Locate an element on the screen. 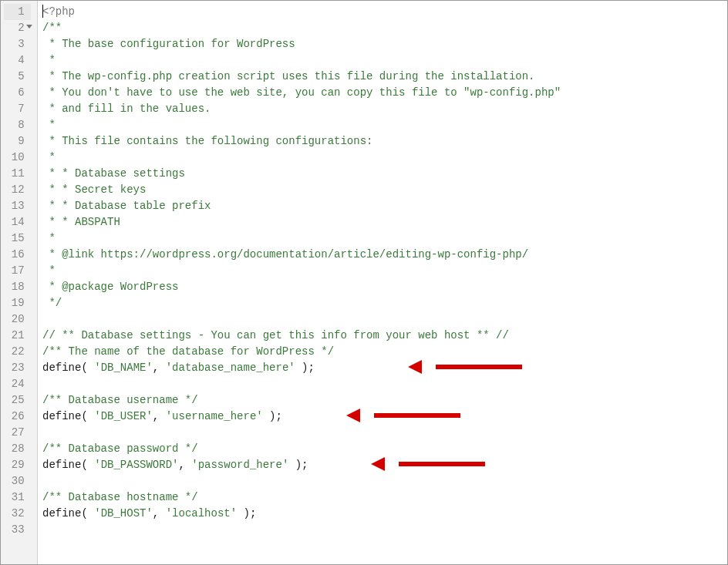  code-line: /** The name of the database for WordPre… is located at coordinates (385, 351).